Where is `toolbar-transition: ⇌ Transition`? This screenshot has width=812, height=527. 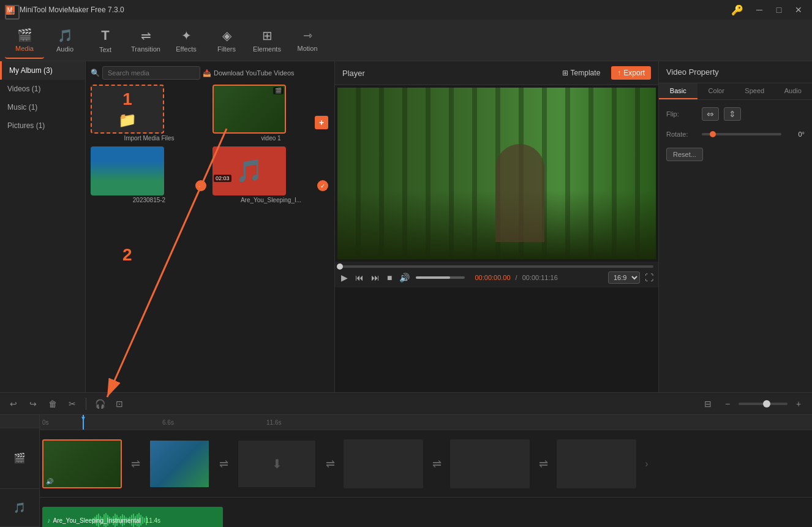
toolbar-transition: ⇌ Transition is located at coordinates (146, 40).